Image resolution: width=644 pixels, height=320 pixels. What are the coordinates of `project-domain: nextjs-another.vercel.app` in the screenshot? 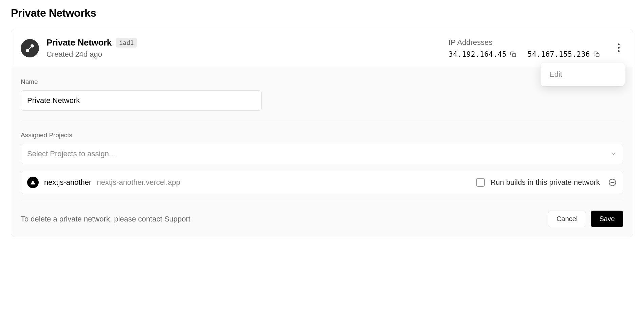 It's located at (138, 182).